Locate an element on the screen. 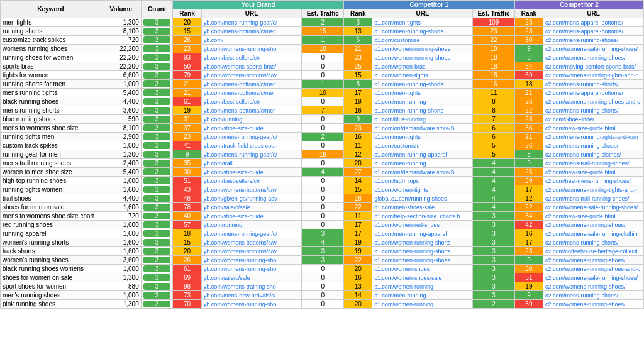 The width and height of the screenshot is (644, 337). yb-url-cell: yb.com/track-field-cross-coun is located at coordinates (252, 146).